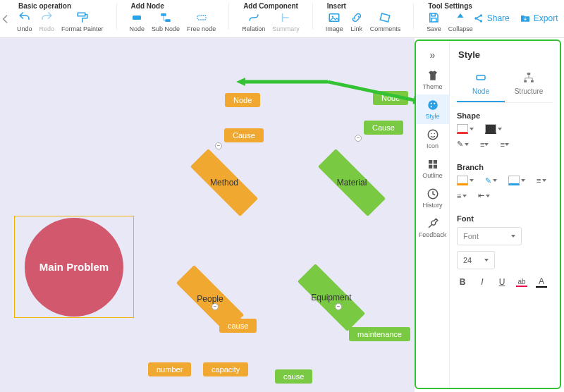 This screenshot has height=392, width=564. What do you see at coordinates (434, 18) in the screenshot?
I see `save-icon` at bounding box center [434, 18].